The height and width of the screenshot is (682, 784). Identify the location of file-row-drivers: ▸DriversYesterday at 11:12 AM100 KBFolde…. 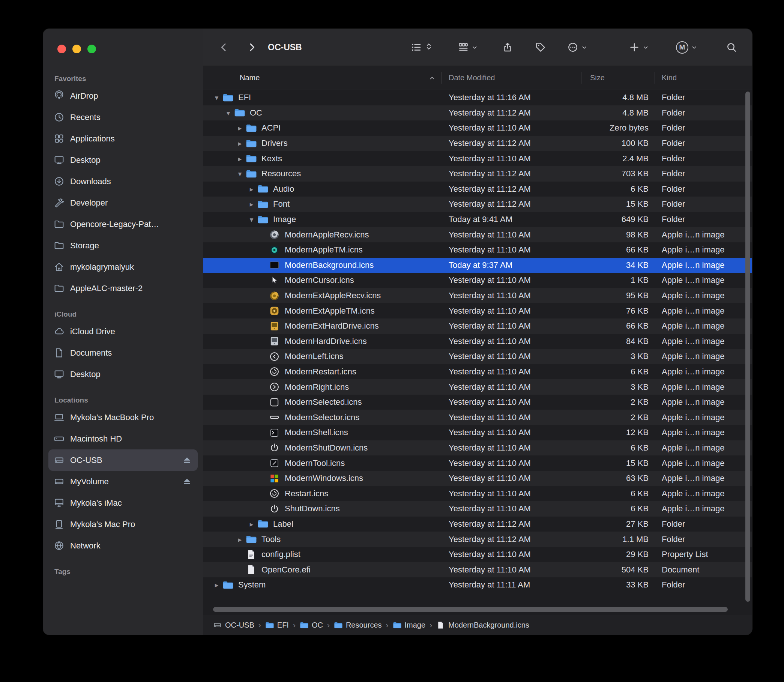
(478, 143).